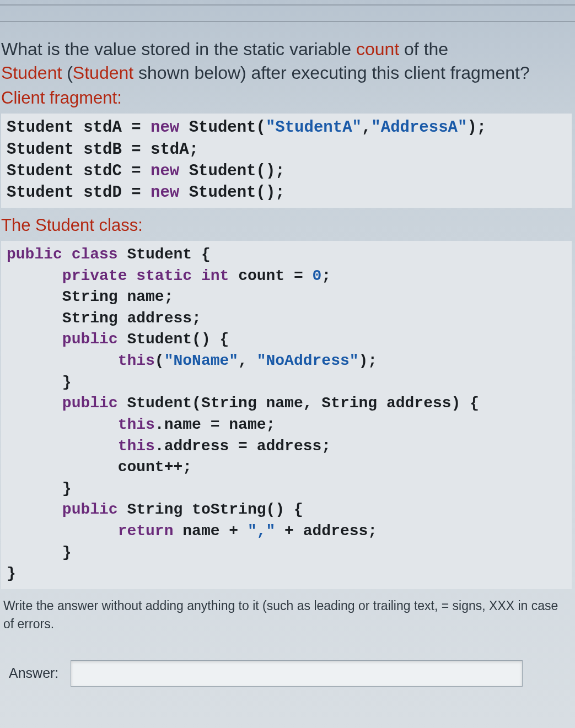  What do you see at coordinates (104, 319) in the screenshot?
I see `code-text: String address;` at bounding box center [104, 319].